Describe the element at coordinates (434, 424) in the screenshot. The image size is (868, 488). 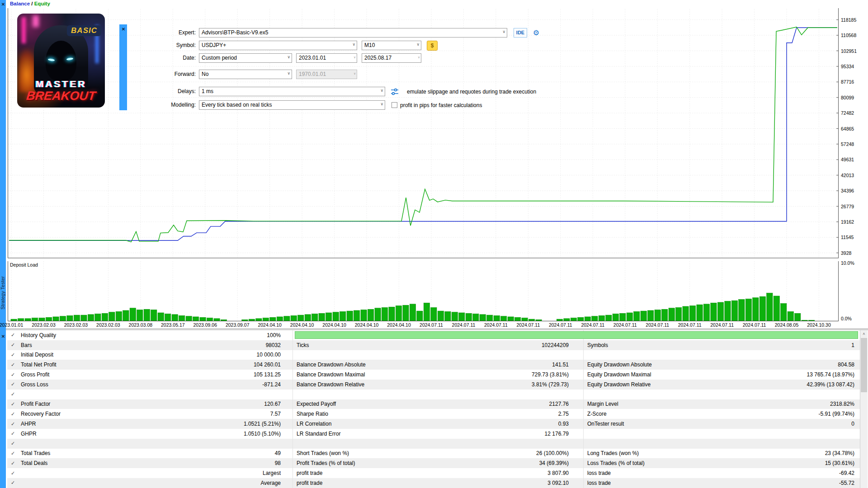
I see `table-row: ✓AHPR1.0521 (5.21%)LR Correlation0.93OnT…` at that location.